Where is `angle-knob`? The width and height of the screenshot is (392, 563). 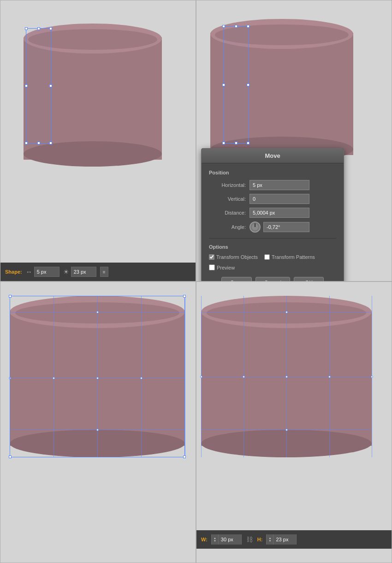
angle-knob is located at coordinates (255, 227).